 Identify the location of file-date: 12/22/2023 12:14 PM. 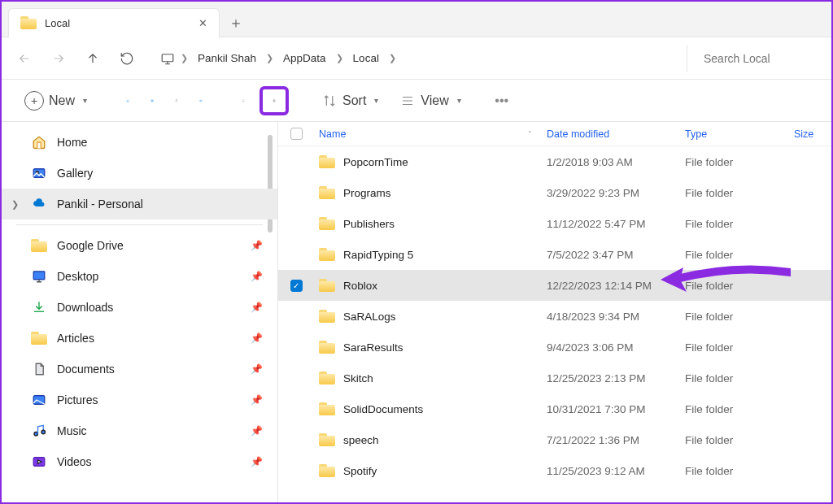
(616, 286).